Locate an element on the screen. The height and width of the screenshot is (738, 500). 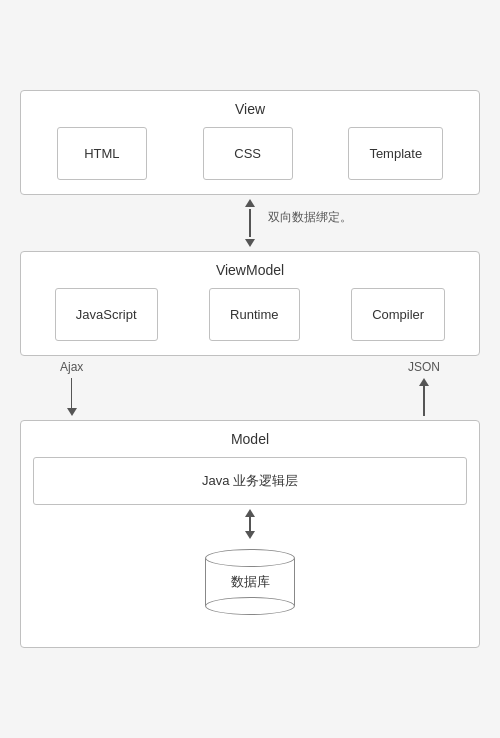
binding-label: 双向数据绑定。 is located at coordinates (310, 218).